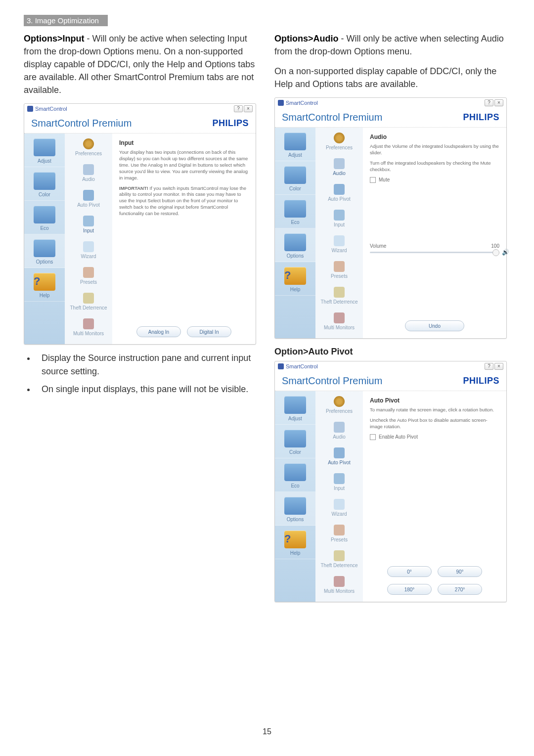 The height and width of the screenshot is (756, 534). What do you see at coordinates (339, 250) in the screenshot?
I see `subnav-label: Wizard` at bounding box center [339, 250].